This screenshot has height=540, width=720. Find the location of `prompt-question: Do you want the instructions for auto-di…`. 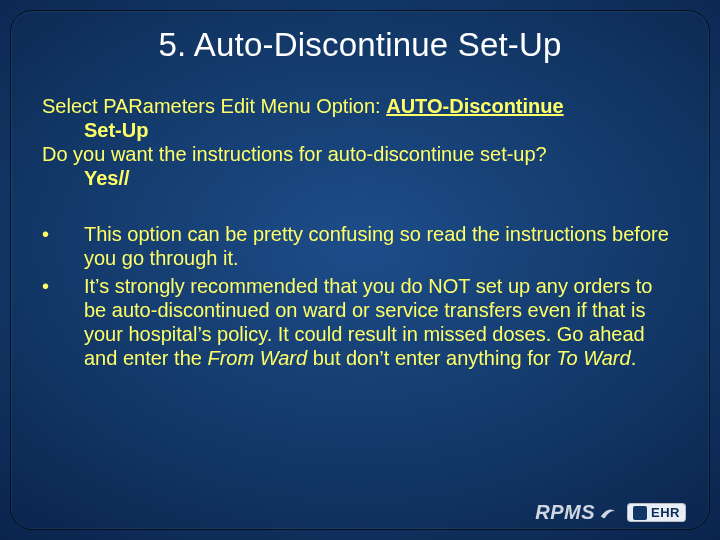

prompt-question: Do you want the instructions for auto-di… is located at coordinates (360, 154).